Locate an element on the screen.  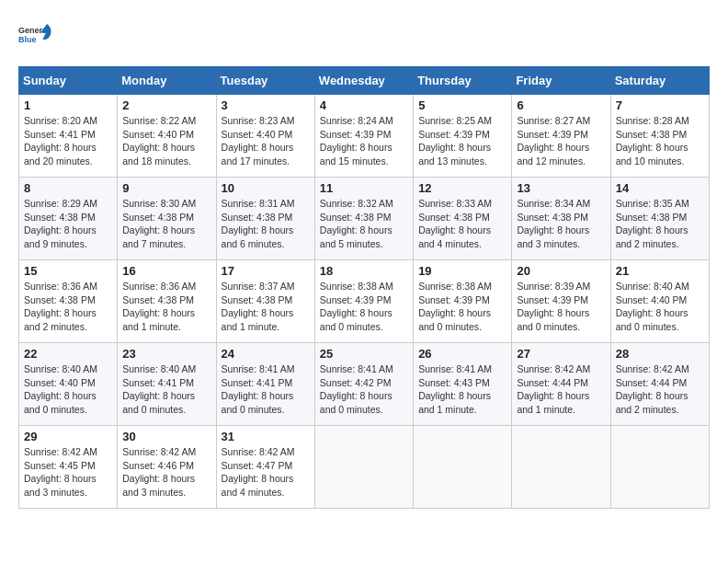
day-detail: Sunrise: 8:28 AM Sunset: 4:38 PM Dayligh… is located at coordinates (660, 142).